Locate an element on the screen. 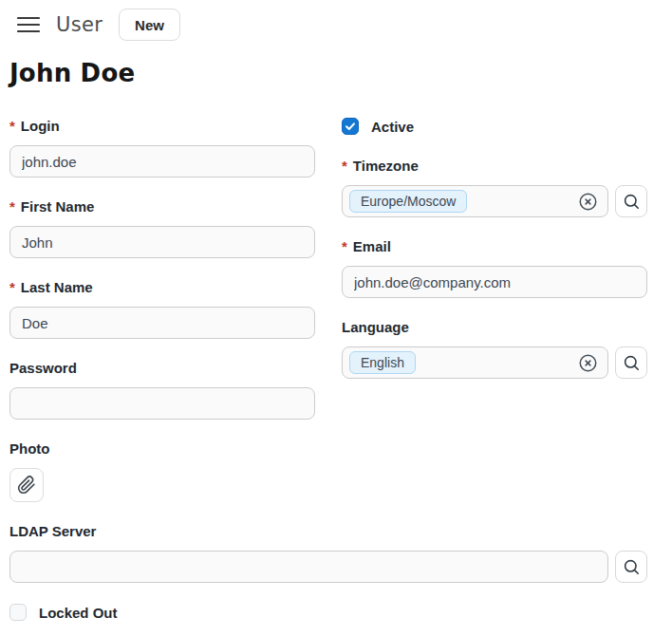 This screenshot has width=672, height=636. last-name-label: * Last Name is located at coordinates (162, 288).